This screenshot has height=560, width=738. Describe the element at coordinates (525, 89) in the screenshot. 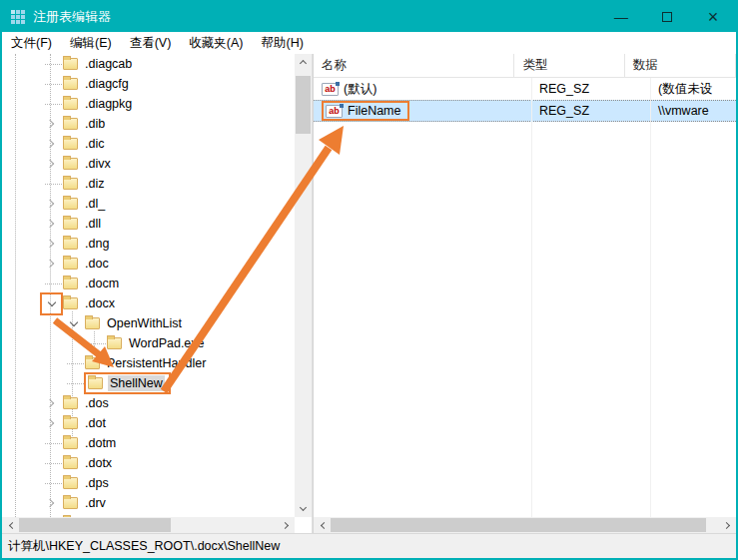

I see `value-row--: ab(默认)REG_SZ(数值未设` at that location.